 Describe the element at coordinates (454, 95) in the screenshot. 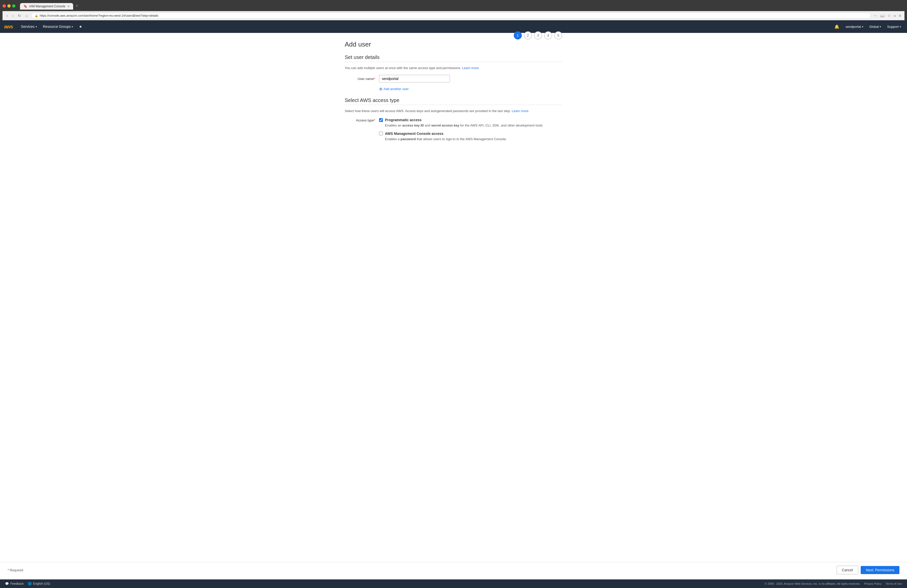

I see `page-content-area: 1 2 3 4 5 Add user Set user details You …` at that location.